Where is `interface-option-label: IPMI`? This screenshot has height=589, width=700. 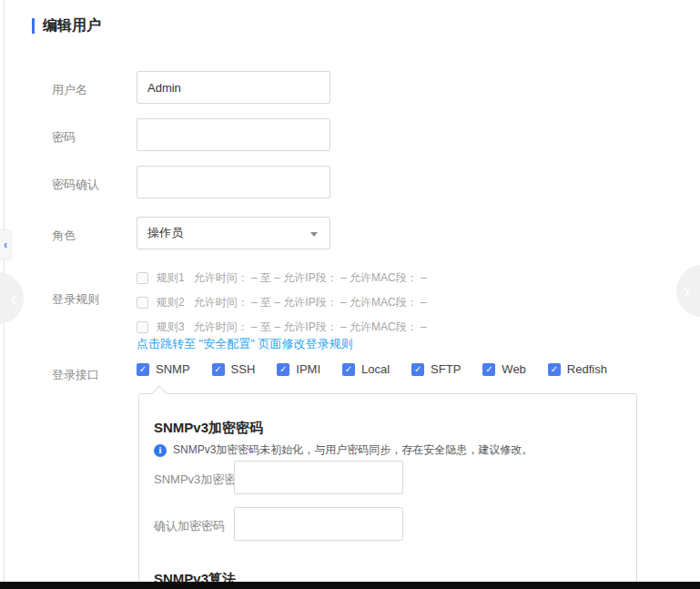
interface-option-label: IPMI is located at coordinates (308, 370).